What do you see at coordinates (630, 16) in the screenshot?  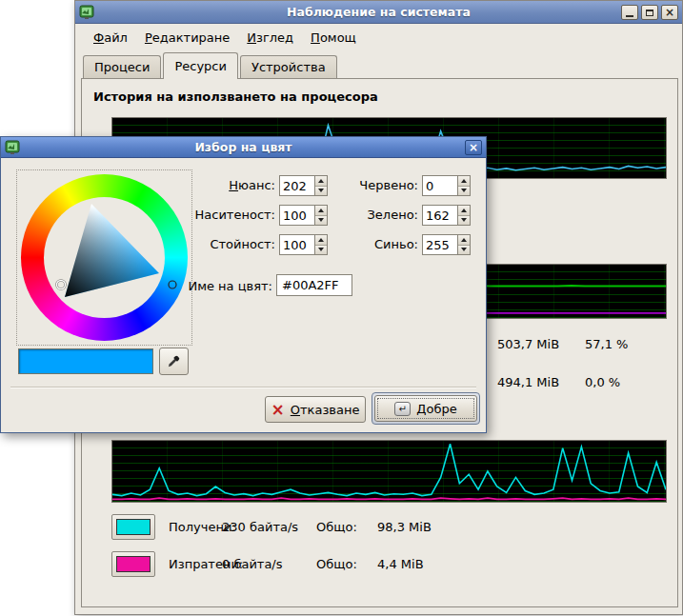 I see `minimize-icon` at bounding box center [630, 16].